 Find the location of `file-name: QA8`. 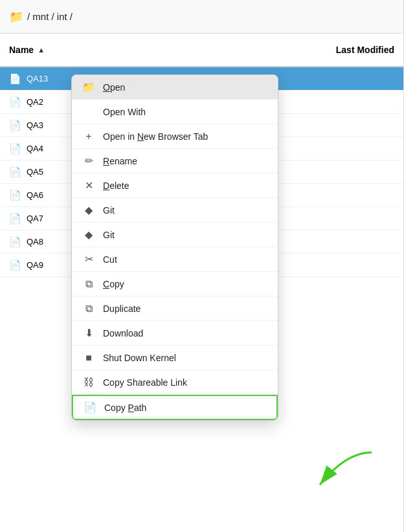

file-name: QA8 is located at coordinates (35, 242).